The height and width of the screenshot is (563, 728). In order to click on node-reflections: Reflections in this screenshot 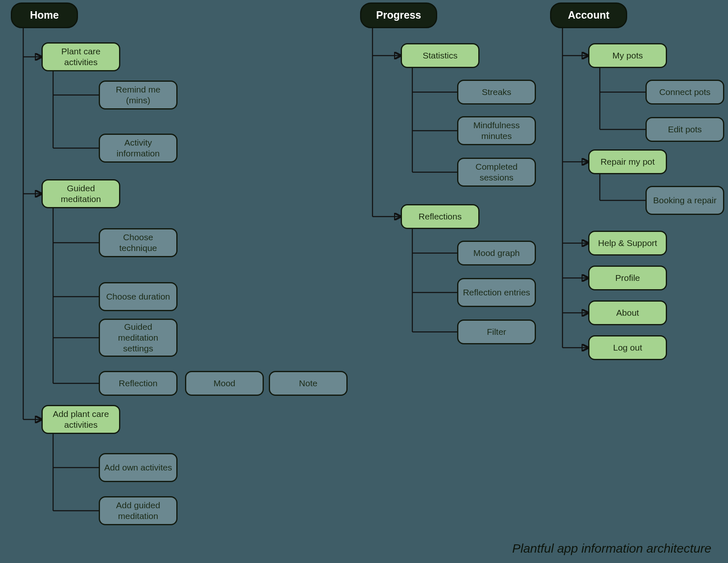, I will do `click(440, 217)`.